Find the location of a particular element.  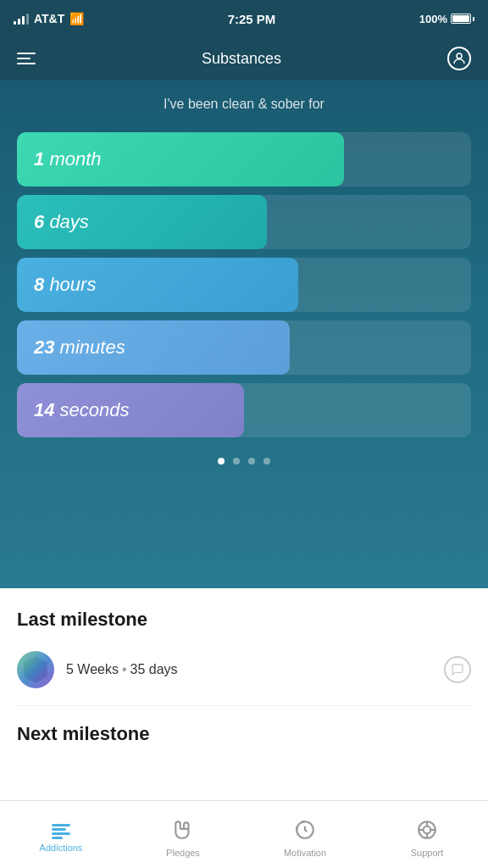

main-subtitle: I've been clean & sober for is located at coordinates (244, 104).